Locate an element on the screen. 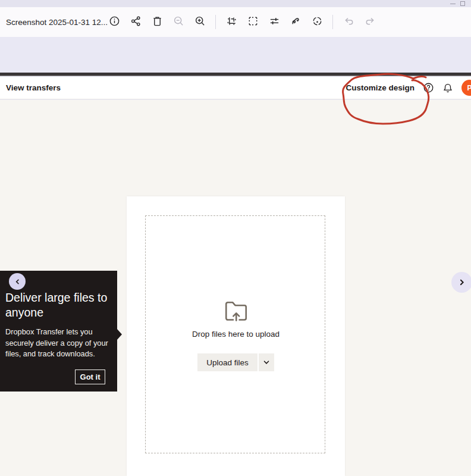 The image size is (471, 476). markup-pen-icon is located at coordinates (296, 23).